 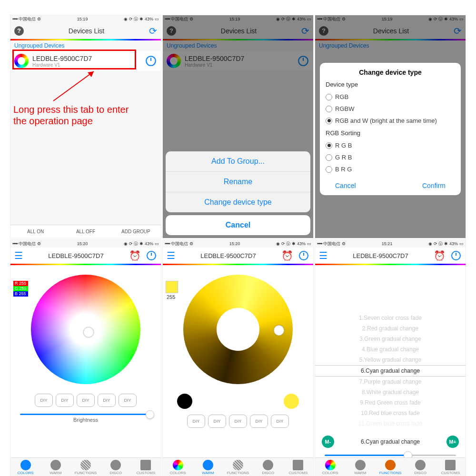 What do you see at coordinates (434, 186) in the screenshot?
I see `dialog-confirm-button: Confirm` at bounding box center [434, 186].